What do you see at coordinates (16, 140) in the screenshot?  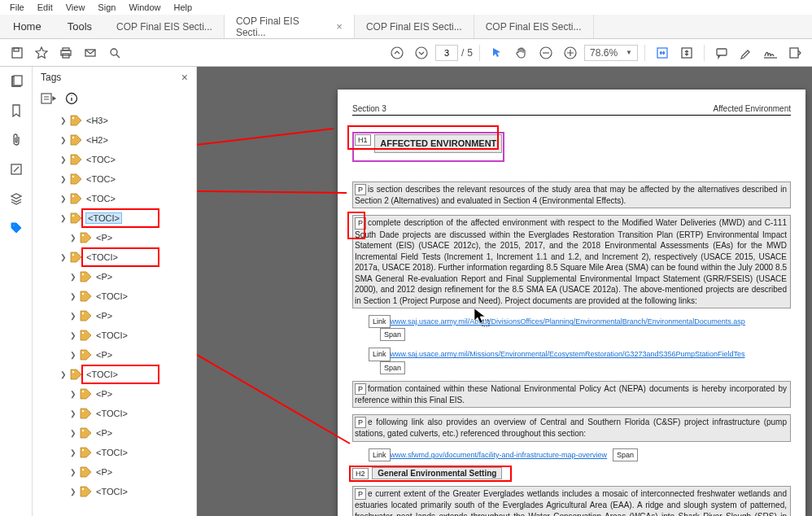 I see `attachments-icon` at bounding box center [16, 140].